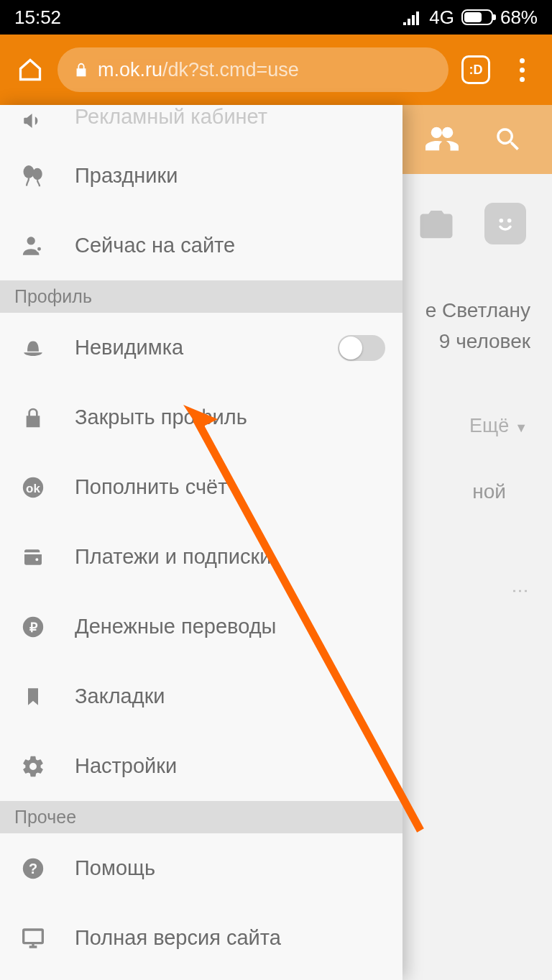 The height and width of the screenshot is (980, 552). What do you see at coordinates (161, 417) in the screenshot?
I see `sidebar-item-label: Закрыть профиль` at bounding box center [161, 417].